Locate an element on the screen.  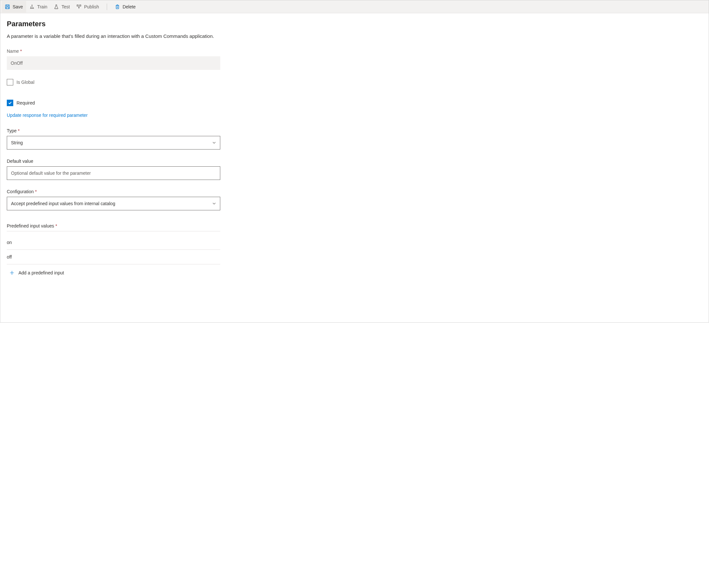
publish-icon is located at coordinates (79, 7).